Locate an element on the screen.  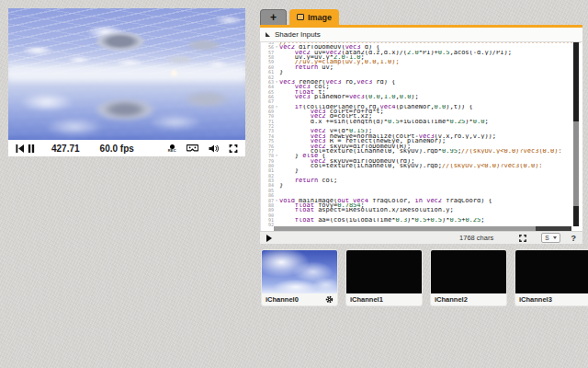
vr-button is located at coordinates (193, 148).